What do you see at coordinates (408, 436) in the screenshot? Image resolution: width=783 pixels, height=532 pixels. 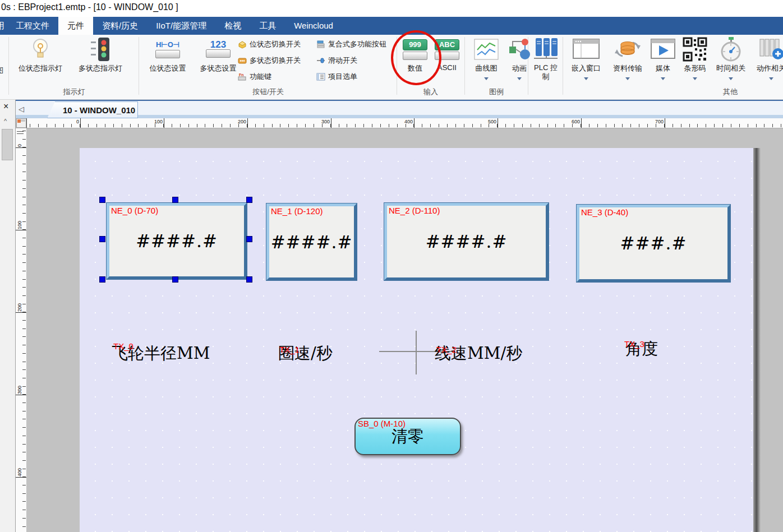 I see `set-bit-button-sb0: SB_0 (M-10) 清零` at bounding box center [408, 436].